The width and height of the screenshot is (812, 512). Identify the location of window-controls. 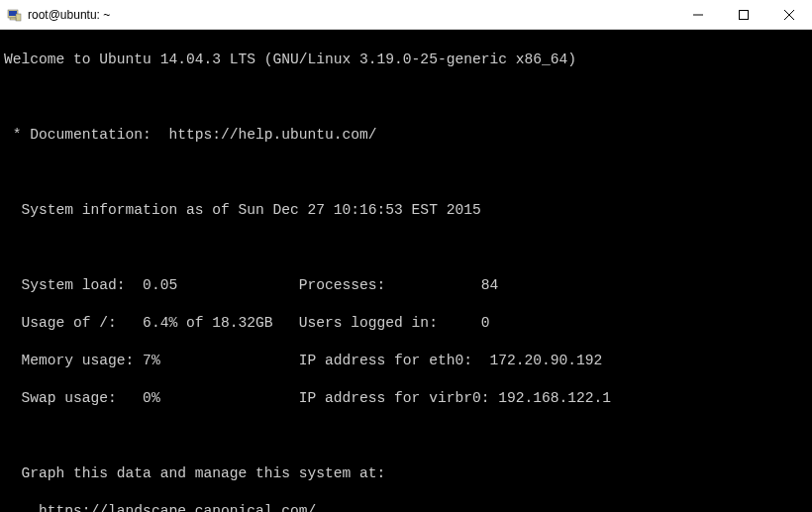
(744, 14).